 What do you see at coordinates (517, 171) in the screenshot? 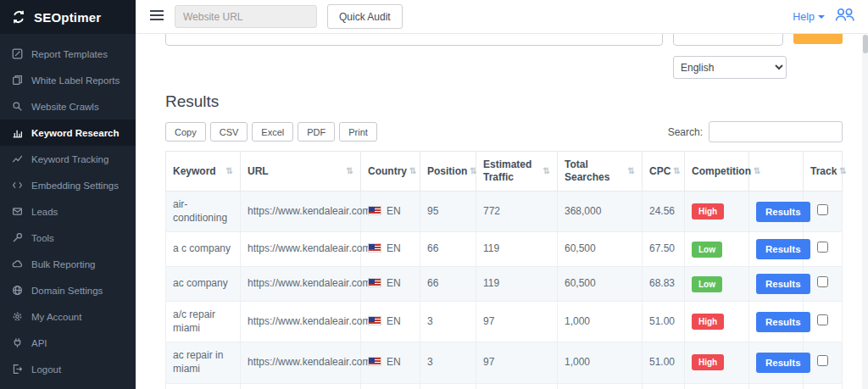
I see `column-header: Estimated Traffic⇅` at bounding box center [517, 171].